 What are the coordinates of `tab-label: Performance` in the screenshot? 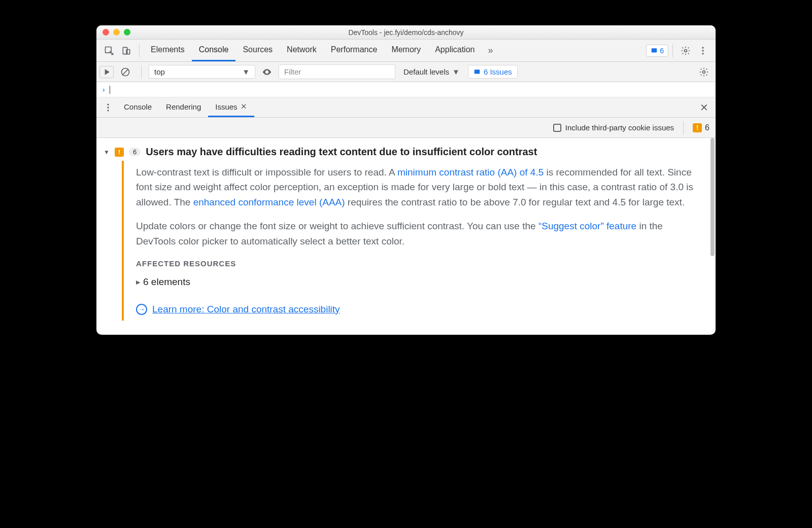 It's located at (354, 50).